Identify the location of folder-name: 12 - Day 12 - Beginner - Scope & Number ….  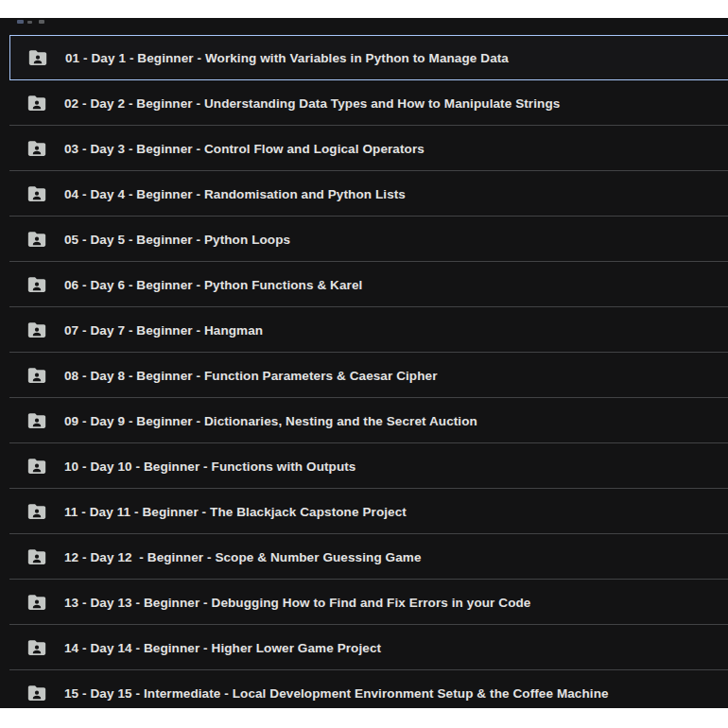
(243, 556).